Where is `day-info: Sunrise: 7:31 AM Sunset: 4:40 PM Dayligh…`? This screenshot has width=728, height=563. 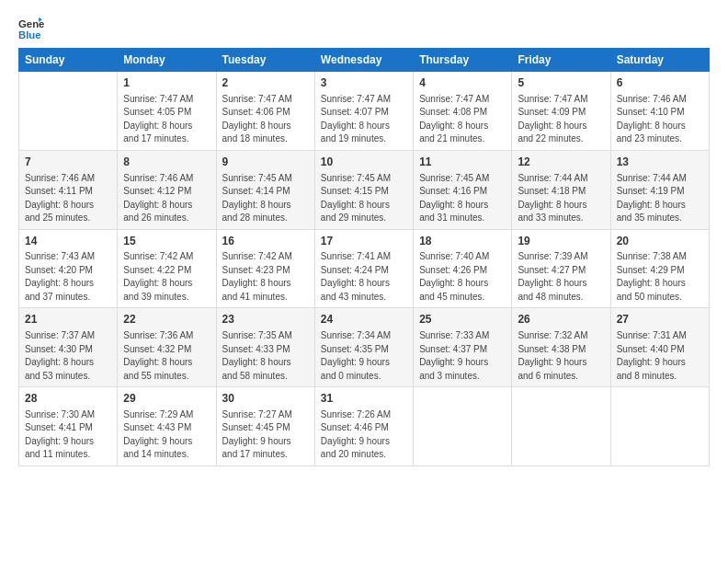
day-info: Sunrise: 7:31 AM Sunset: 4:40 PM Dayligh… is located at coordinates (660, 356).